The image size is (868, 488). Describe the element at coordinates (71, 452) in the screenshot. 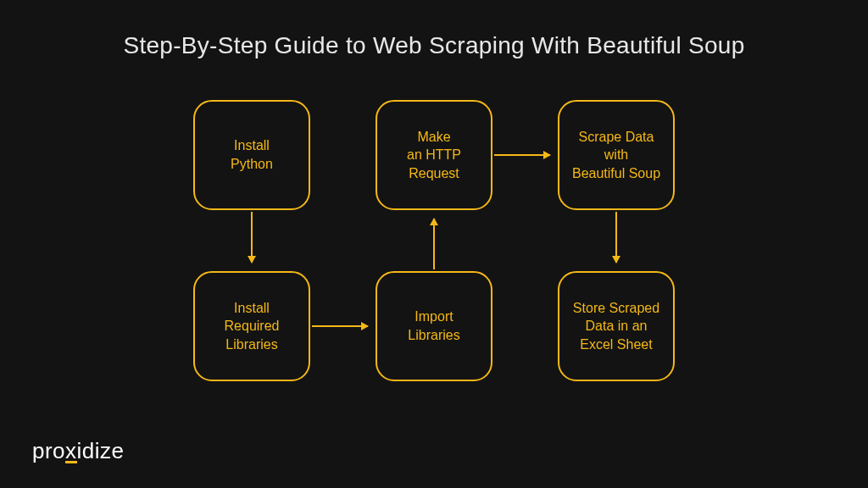

I see `logo-x: x` at that location.